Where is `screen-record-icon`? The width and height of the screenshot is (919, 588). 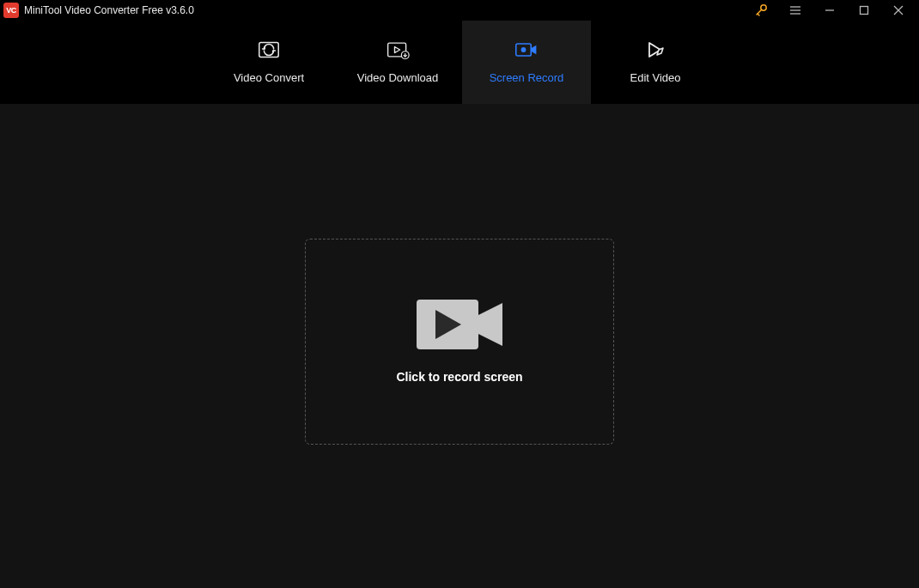 screen-record-icon is located at coordinates (526, 50).